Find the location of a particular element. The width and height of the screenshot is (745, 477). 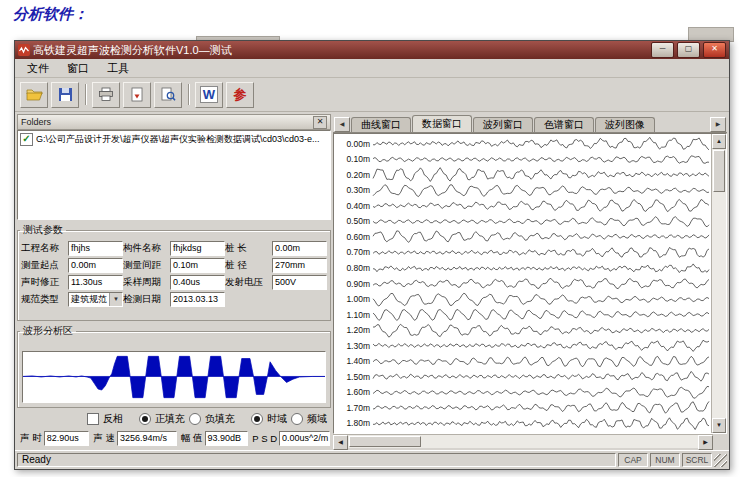

trace-row: 0.40m is located at coordinates (522, 206).